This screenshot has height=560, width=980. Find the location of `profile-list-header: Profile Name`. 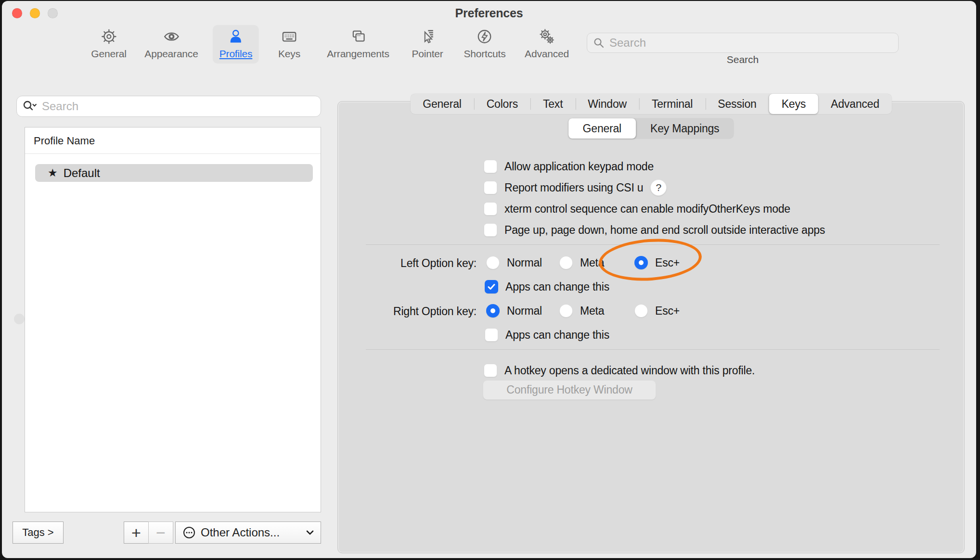

profile-list-header: Profile Name is located at coordinates (173, 140).